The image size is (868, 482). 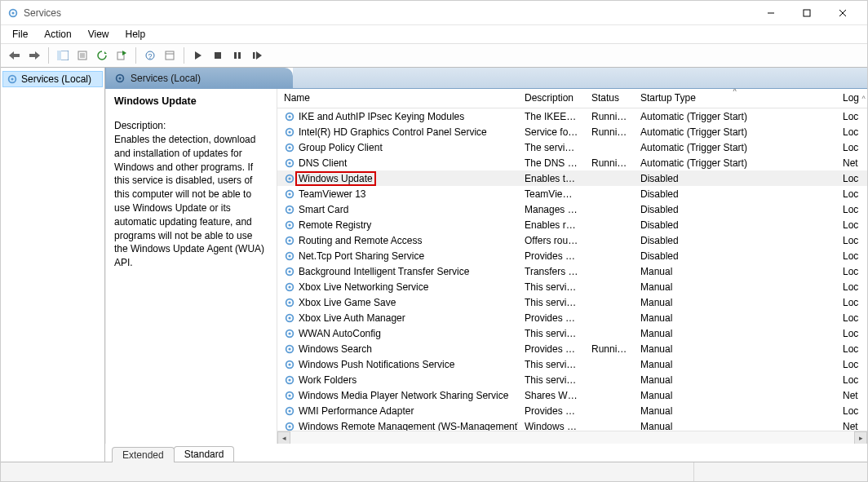 I want to click on scroll-left-button: ◂, so click(x=284, y=438).